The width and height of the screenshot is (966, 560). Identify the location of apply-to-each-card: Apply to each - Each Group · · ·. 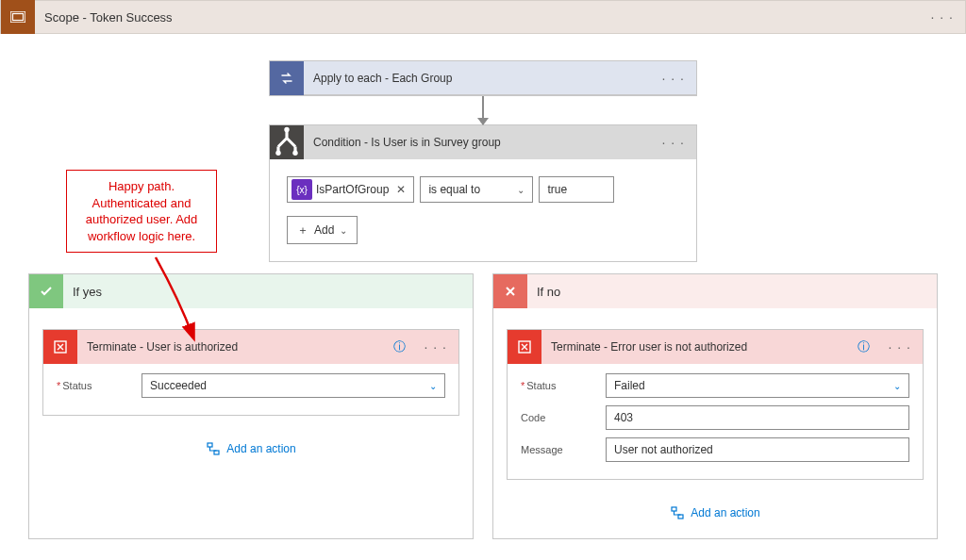
(483, 78).